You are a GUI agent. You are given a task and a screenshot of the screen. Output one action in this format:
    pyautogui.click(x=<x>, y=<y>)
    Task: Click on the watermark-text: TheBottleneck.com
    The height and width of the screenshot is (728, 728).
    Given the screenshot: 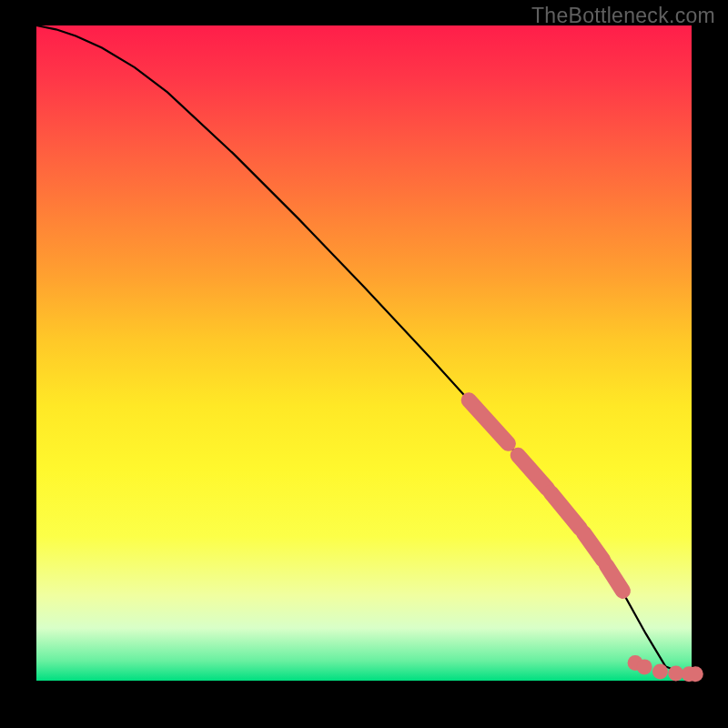 What is the action you would take?
    pyautogui.click(x=623, y=16)
    